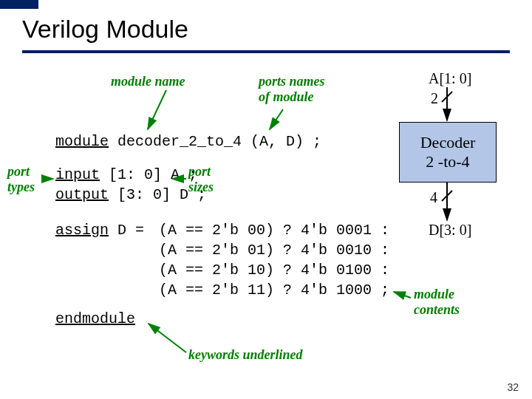  Describe the element at coordinates (292, 89) in the screenshot. I see `annotation-ports-names: ports names of module` at that location.